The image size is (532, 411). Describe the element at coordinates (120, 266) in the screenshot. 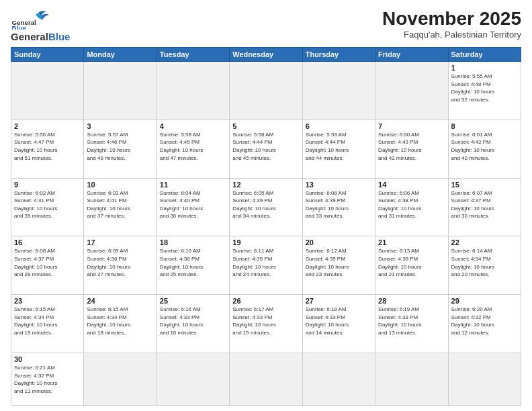

I see `day-17: 17 Sunrise: 6:09 AMSunset: 4:36 PMDaylig…` at that location.